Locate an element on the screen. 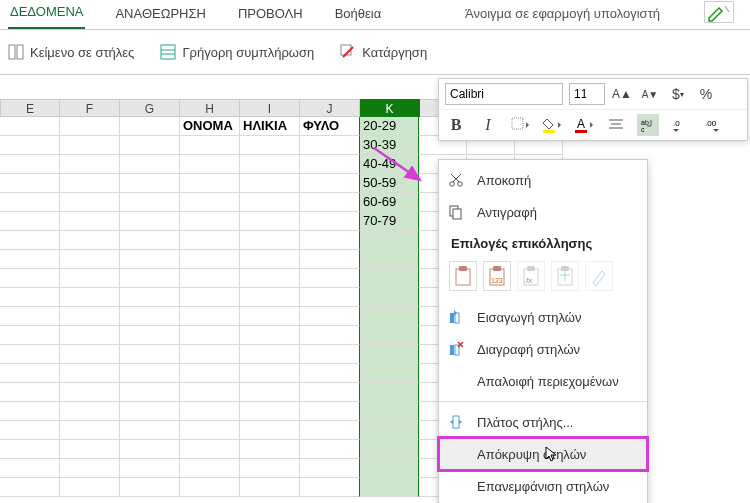 The height and width of the screenshot is (503, 750). cell: ΟΝΟΜΑ is located at coordinates (210, 126).